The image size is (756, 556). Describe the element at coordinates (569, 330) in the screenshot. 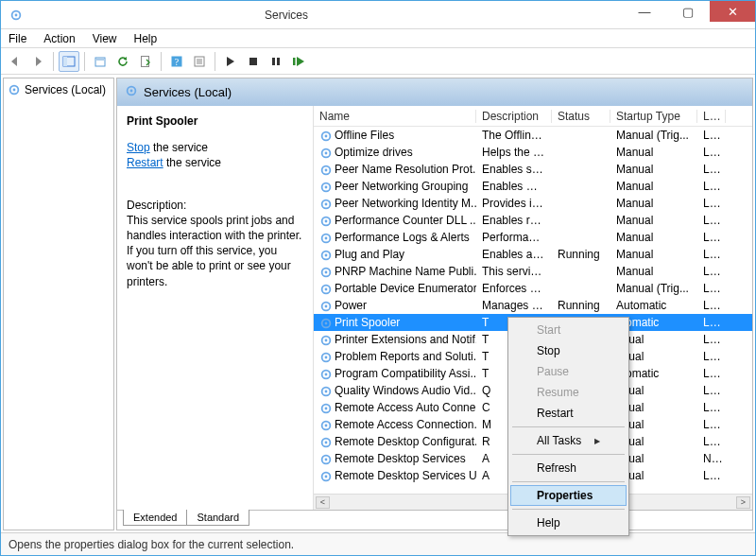

I see `ctx-start: Start` at that location.